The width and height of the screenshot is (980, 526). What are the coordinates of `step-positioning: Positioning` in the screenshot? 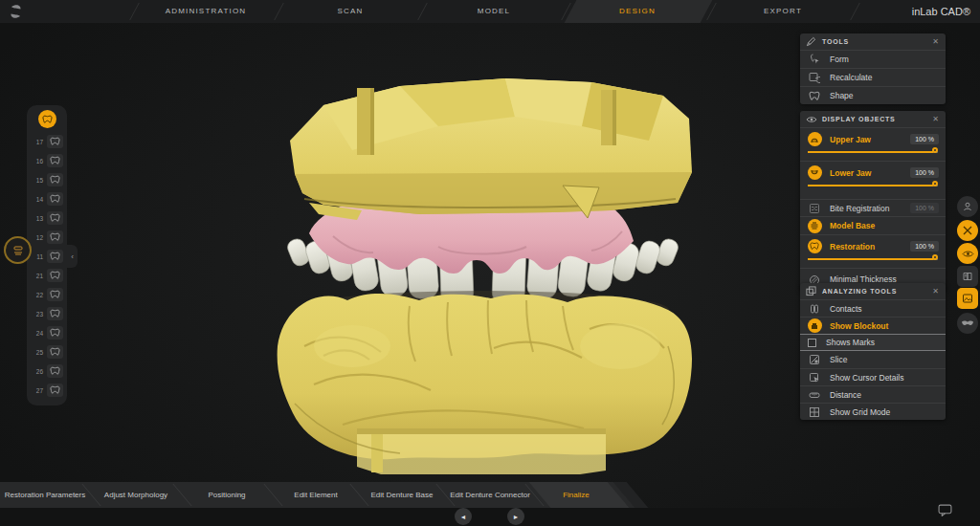 It's located at (227, 495).